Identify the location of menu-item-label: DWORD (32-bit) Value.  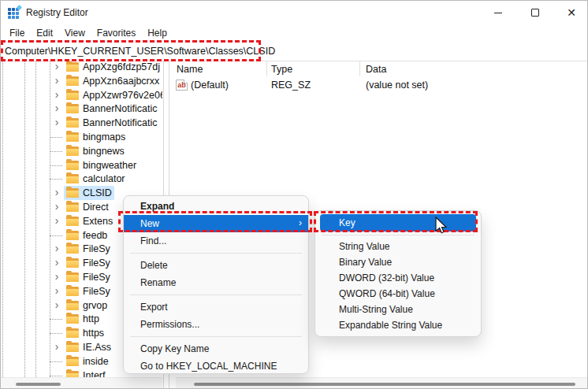
(386, 278).